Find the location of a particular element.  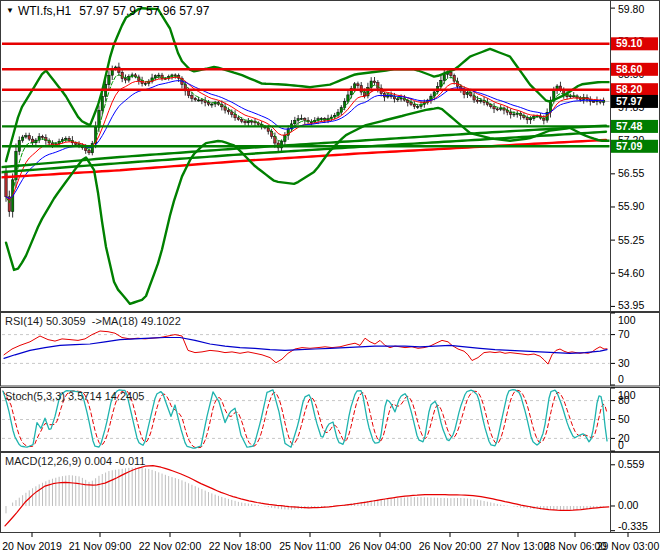

macd-plot-area is located at coordinates (307, 496).